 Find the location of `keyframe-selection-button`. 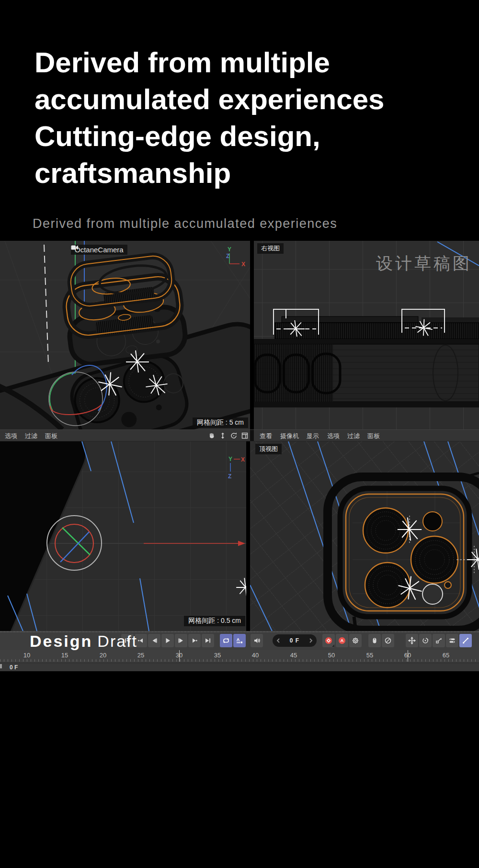

keyframe-selection-button is located at coordinates (388, 641).